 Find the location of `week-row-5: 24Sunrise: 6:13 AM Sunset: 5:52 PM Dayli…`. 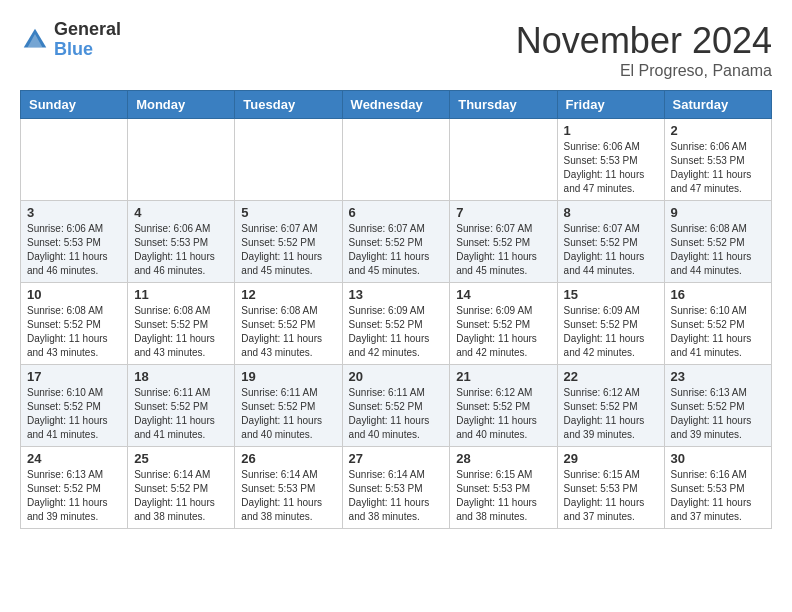

week-row-5: 24Sunrise: 6:13 AM Sunset: 5:52 PM Dayli… is located at coordinates (396, 488).